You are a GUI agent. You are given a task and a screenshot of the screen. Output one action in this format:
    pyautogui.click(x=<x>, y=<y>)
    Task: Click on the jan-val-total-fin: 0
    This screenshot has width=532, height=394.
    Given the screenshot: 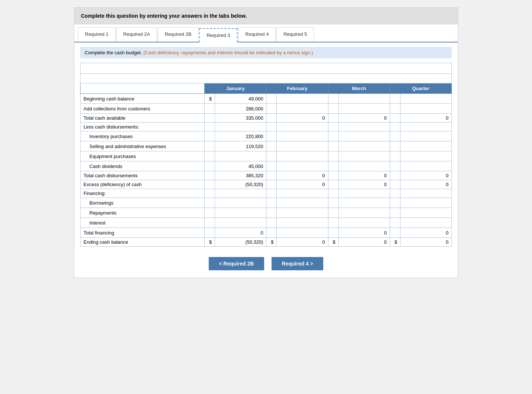 What is the action you would take?
    pyautogui.click(x=241, y=233)
    